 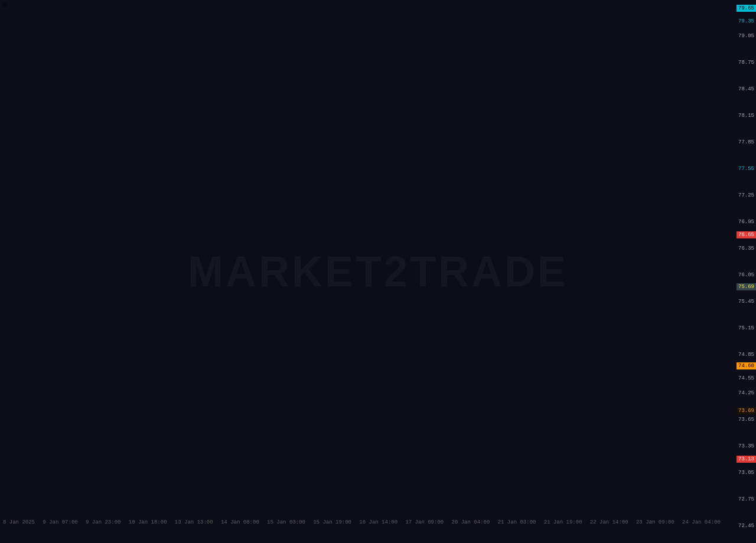 What do you see at coordinates (332, 522) in the screenshot?
I see `x-label-7: 15 Jan 19:00` at bounding box center [332, 522].